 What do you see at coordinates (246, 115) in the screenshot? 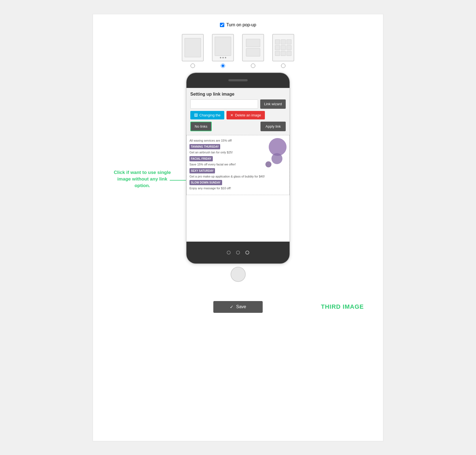
I see `delete-image-button: ✕ Delete an image` at bounding box center [246, 115].